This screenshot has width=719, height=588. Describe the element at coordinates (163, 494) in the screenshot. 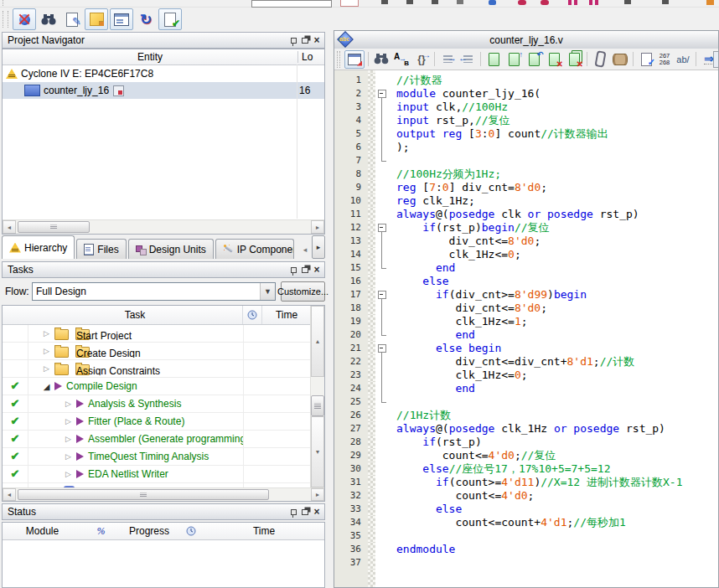

I see `tasks-hscrollbar: ◂ ▸` at that location.